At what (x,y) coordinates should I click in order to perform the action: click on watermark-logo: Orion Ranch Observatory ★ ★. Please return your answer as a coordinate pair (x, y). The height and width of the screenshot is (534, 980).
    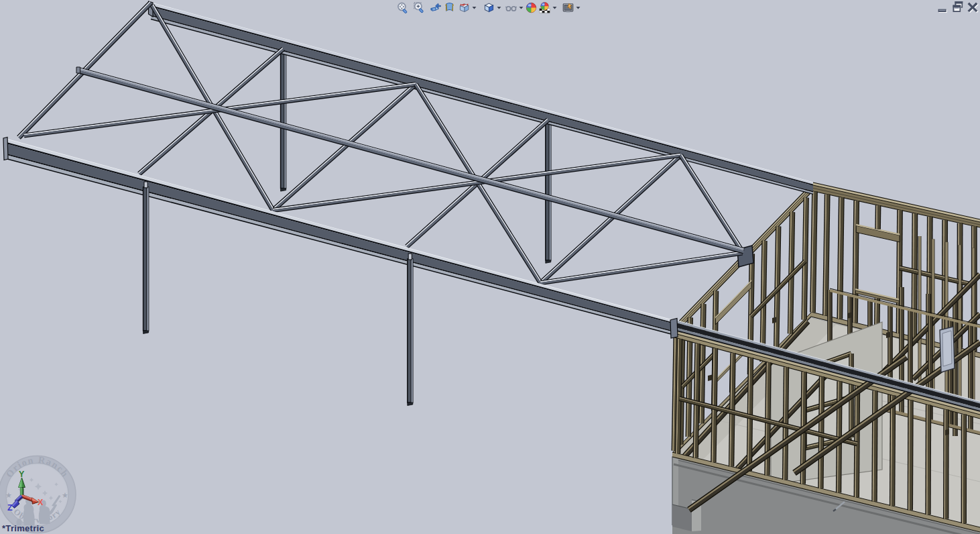
    Looking at the image, I should click on (38, 494).